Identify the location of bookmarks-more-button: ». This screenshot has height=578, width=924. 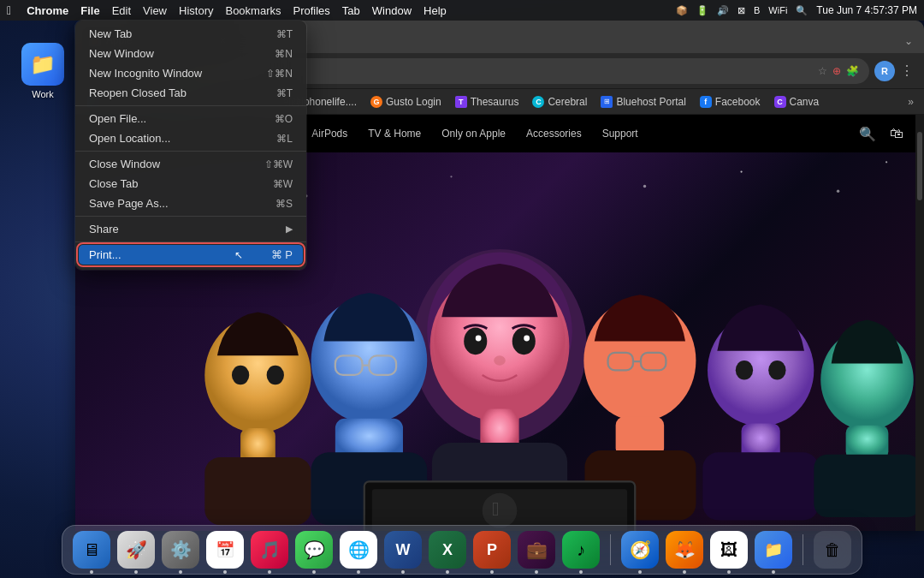
(910, 102).